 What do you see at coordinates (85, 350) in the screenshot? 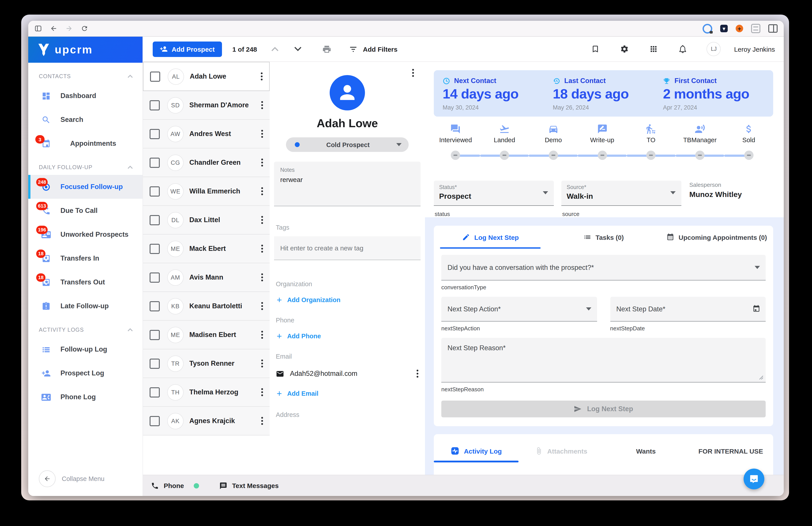
I see `sidebar-item-follow-up-log: Follow-up Log` at bounding box center [85, 350].